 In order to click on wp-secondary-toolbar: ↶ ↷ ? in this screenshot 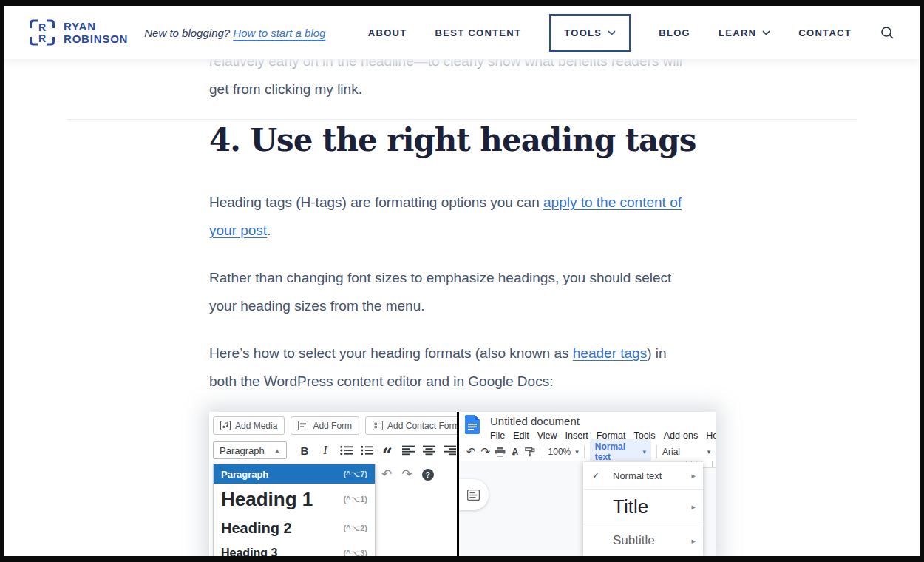, I will do `click(408, 475)`.